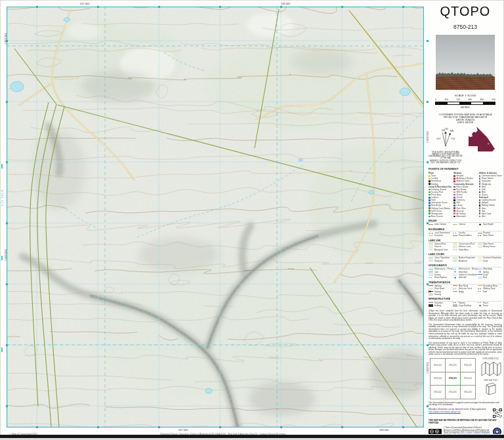 The height and width of the screenshot is (440, 504). What do you see at coordinates (441, 277) in the screenshot?
I see `legend-item: Water Pipeline` at bounding box center [441, 277].